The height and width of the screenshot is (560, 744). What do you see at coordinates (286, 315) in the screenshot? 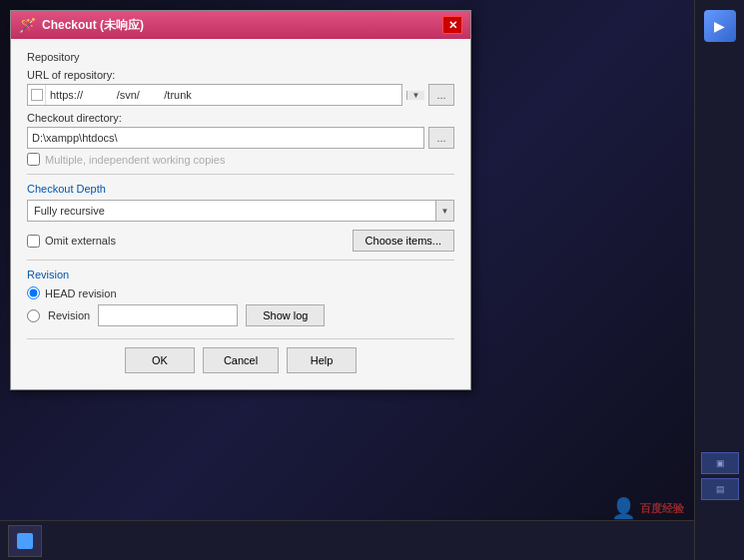
I see `show-log-button: Show log` at bounding box center [286, 315].